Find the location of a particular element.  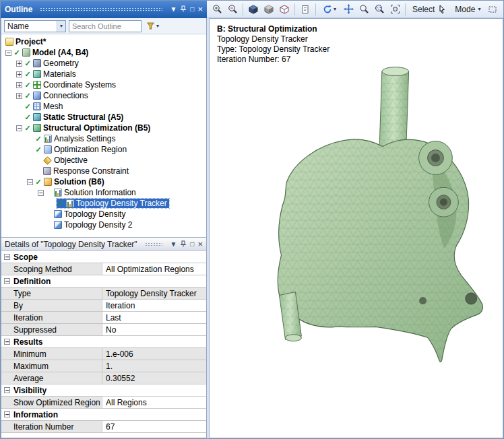

details-panel-header: Details of "Topology Density Tracker" ▼ … is located at coordinates (104, 244).